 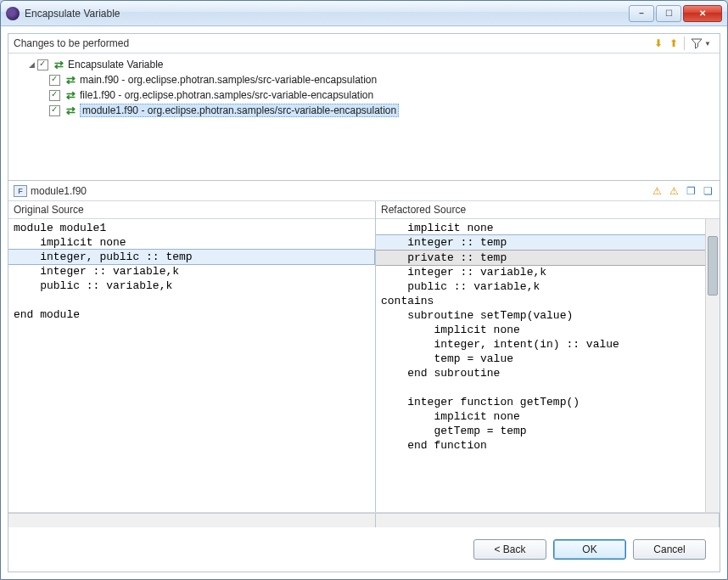 What do you see at coordinates (228, 80) in the screenshot?
I see `tree-item-label: main.f90 - org.eclipse.photran.samples/s…` at bounding box center [228, 80].